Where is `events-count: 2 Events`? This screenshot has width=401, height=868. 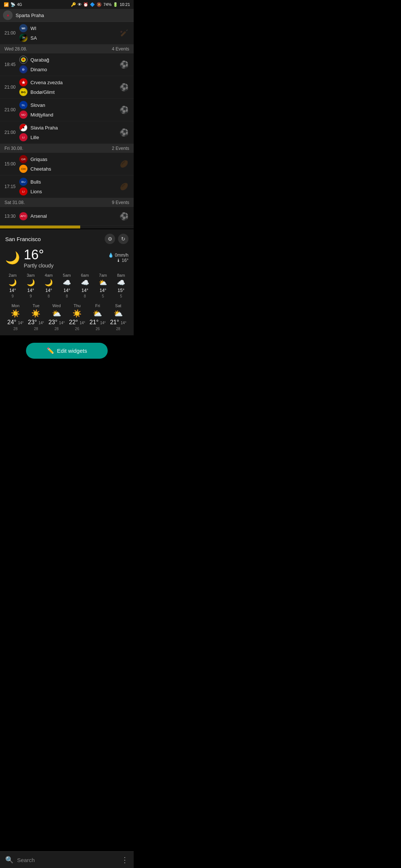
events-count: 2 Events is located at coordinates (120, 148).